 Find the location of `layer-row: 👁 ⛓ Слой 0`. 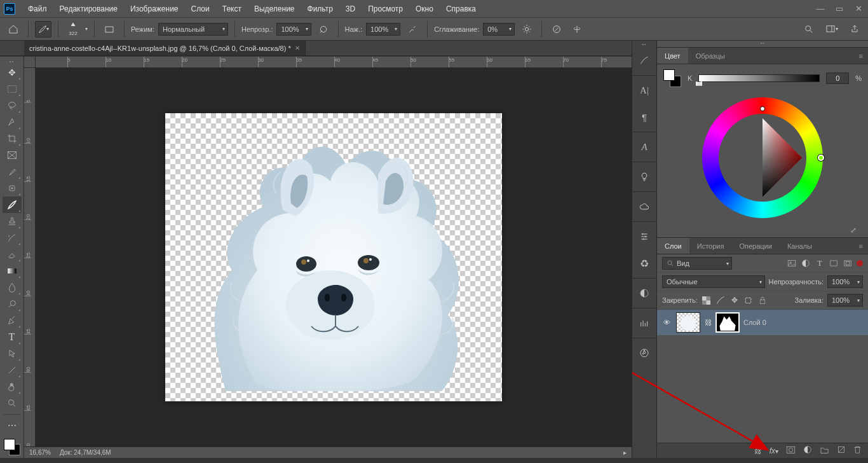

layer-row: 👁 ⛓ Слой 0 is located at coordinates (763, 322).